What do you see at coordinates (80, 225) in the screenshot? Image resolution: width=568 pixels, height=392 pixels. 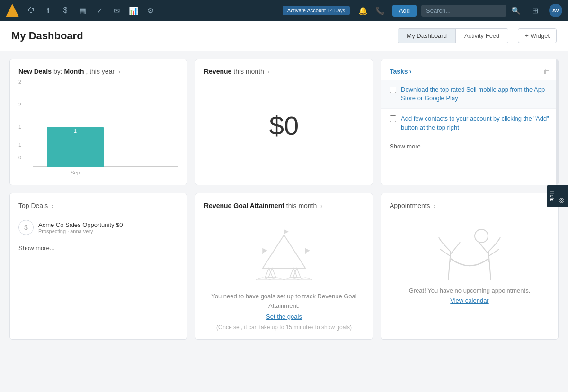 I see `deal-name: Acme Co Sales Opportunity $0` at bounding box center [80, 225].